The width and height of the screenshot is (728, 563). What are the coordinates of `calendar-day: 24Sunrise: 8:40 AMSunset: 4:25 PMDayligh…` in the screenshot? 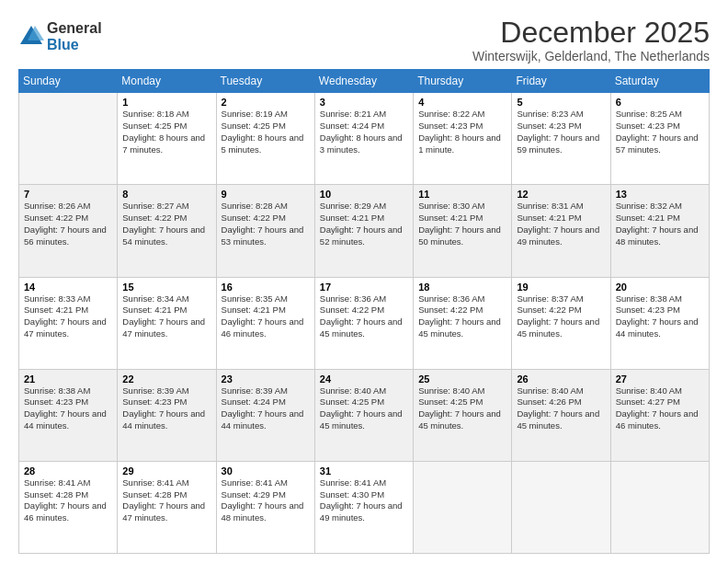 It's located at (364, 415).